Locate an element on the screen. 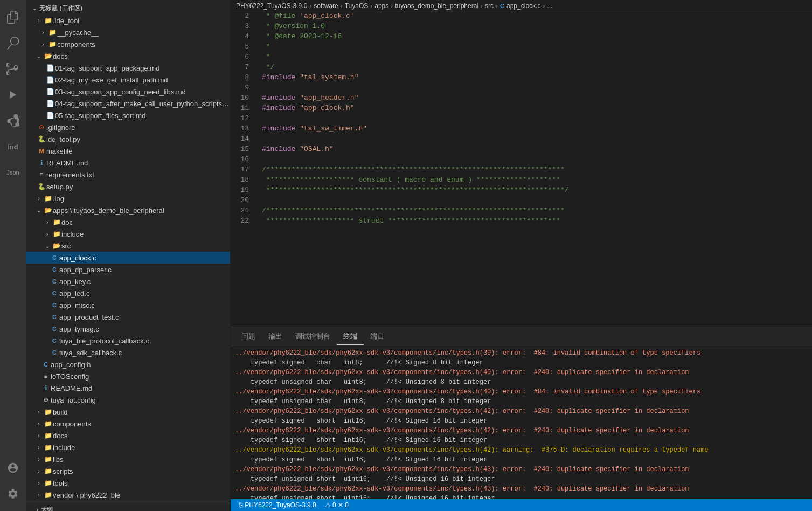 The width and height of the screenshot is (812, 511). sidebar-item-pycache: › 📁 __pycache__ is located at coordinates (128, 32).